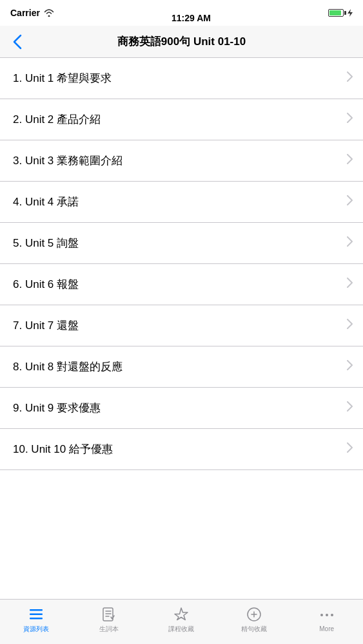  What do you see at coordinates (177, 450) in the screenshot?
I see `list-item-label: 10. Unit 10 給予優惠` at bounding box center [177, 450].